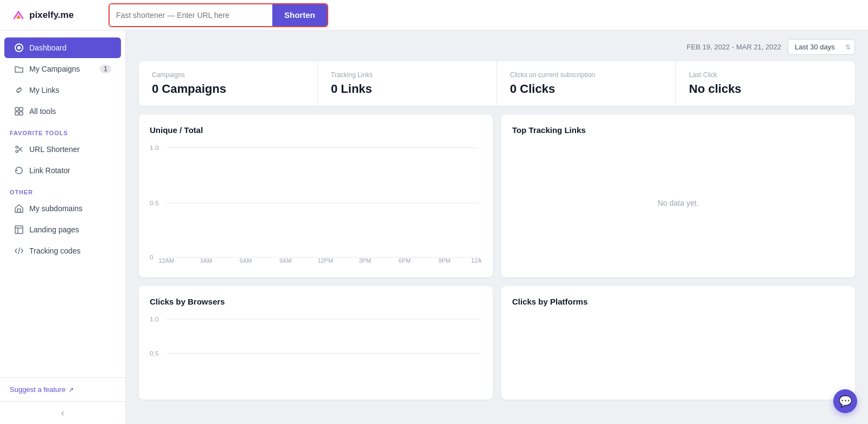 Image resolution: width=868 pixels, height=424 pixels. What do you see at coordinates (765, 75) in the screenshot?
I see `stat-lastclick-label: Last Click` at bounding box center [765, 75].